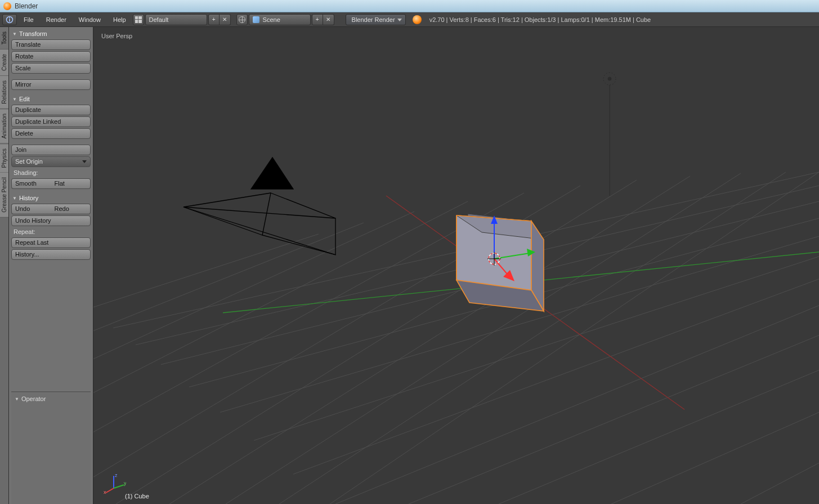 This screenshot has width=819, height=504. What do you see at coordinates (26, 6) in the screenshot?
I see `window-title: Blender` at bounding box center [26, 6].